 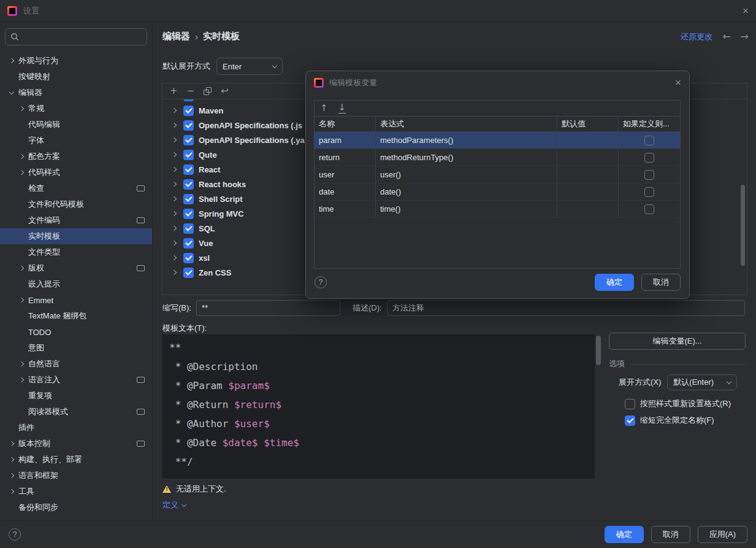 What do you see at coordinates (76, 284) in the screenshot?
I see `sidebar-item: 嵌入提示` at bounding box center [76, 284].